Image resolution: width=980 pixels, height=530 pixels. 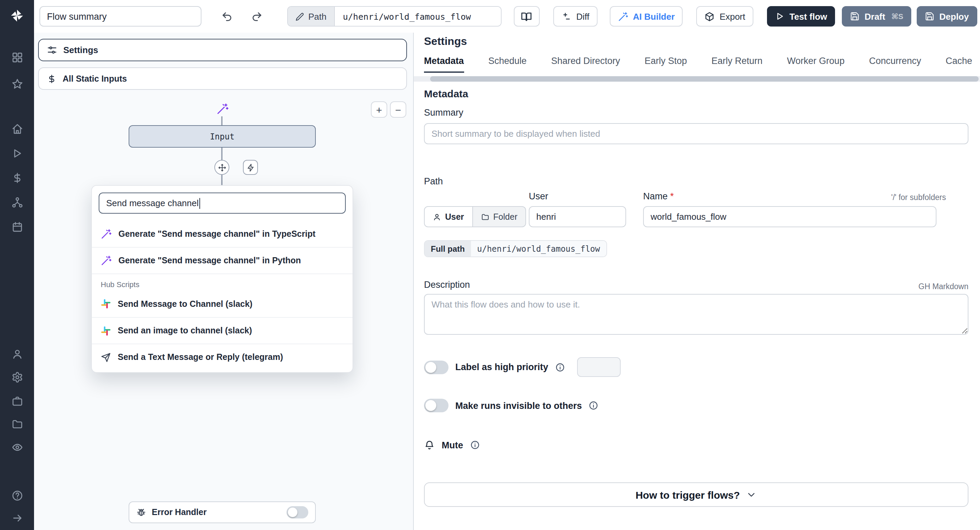 I want to click on invisible-runs-toggle, so click(x=436, y=405).